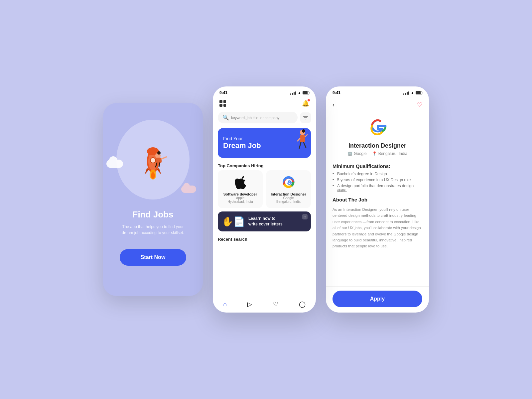 Image resolution: width=532 pixels, height=399 pixels. Describe the element at coordinates (276, 304) in the screenshot. I see `heart-icon: ♡` at that location.